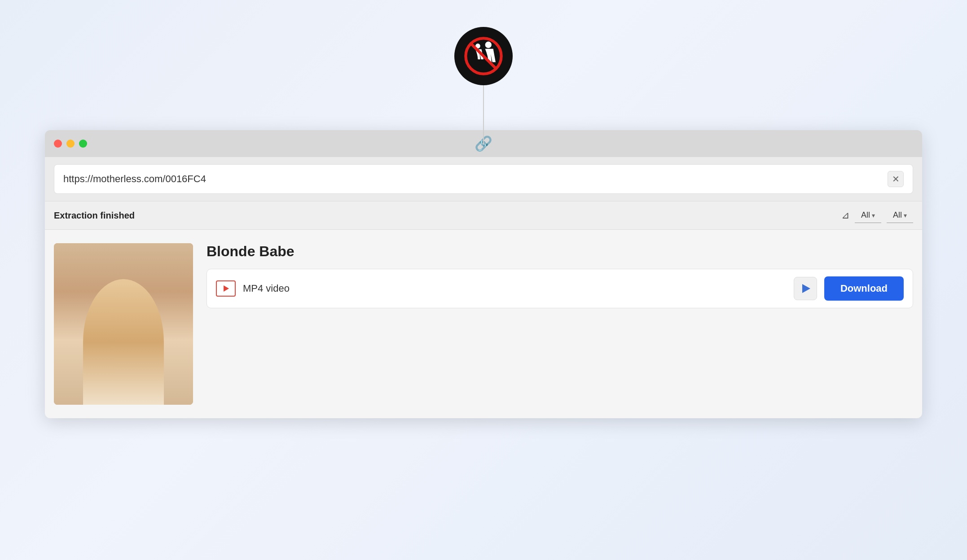 This screenshot has width=967, height=560. What do you see at coordinates (900, 215) in the screenshot?
I see `filter-quality-dropdown: All ▾` at bounding box center [900, 215].